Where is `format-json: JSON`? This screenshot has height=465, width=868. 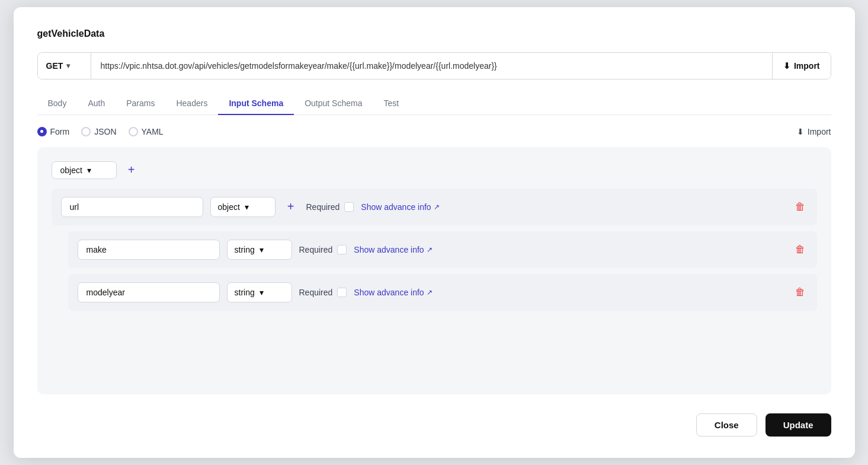
format-json: JSON is located at coordinates (98, 132).